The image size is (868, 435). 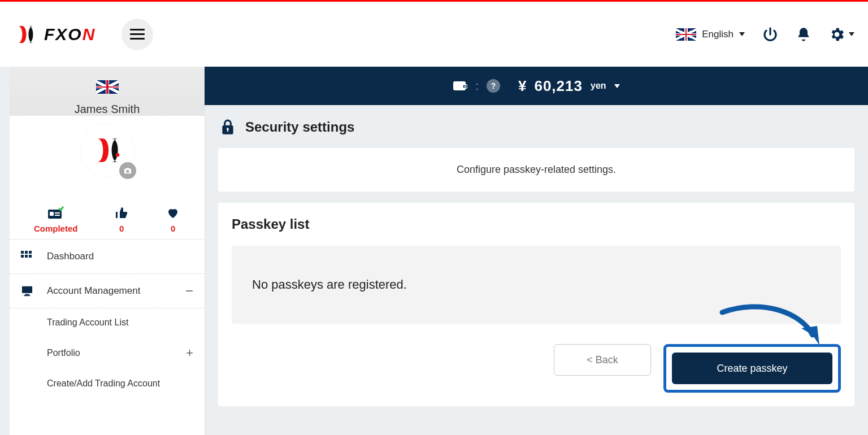 What do you see at coordinates (56, 228) in the screenshot?
I see `stat-completed-label: Completed` at bounding box center [56, 228].